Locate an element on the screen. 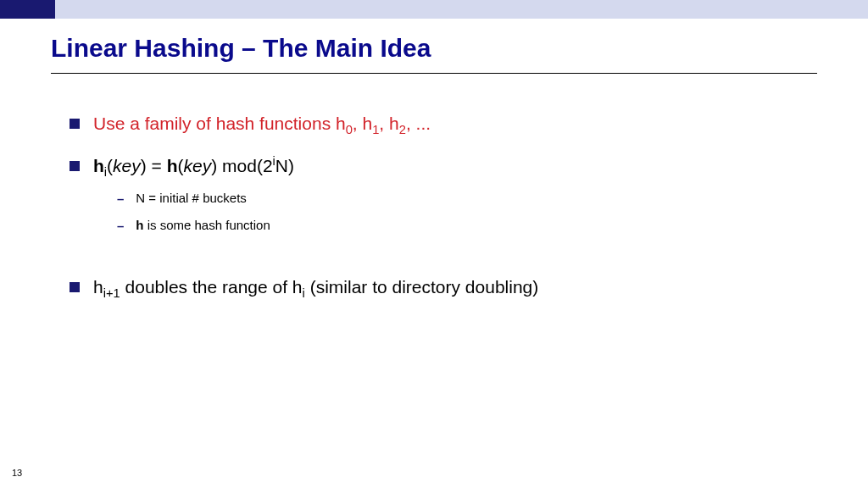  sub-bullet-2: – h is some hash function is located at coordinates (434, 225).